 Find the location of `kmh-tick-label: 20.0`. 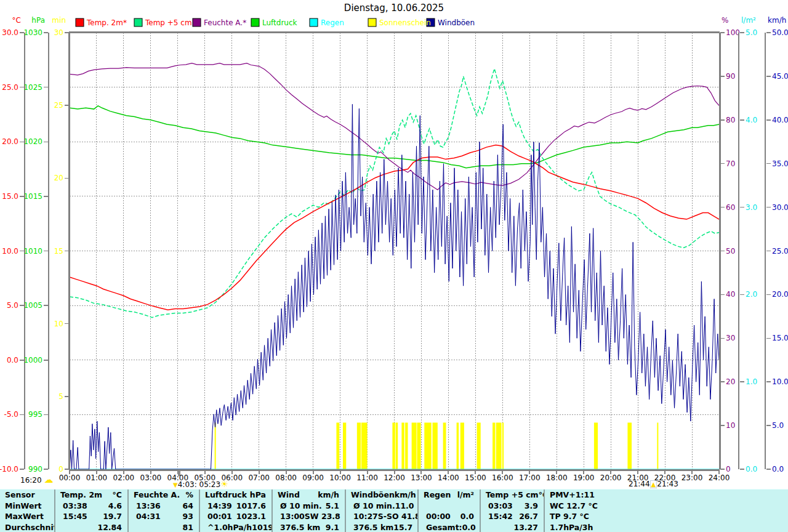

kmh-tick-label: 20.0 is located at coordinates (780, 294).